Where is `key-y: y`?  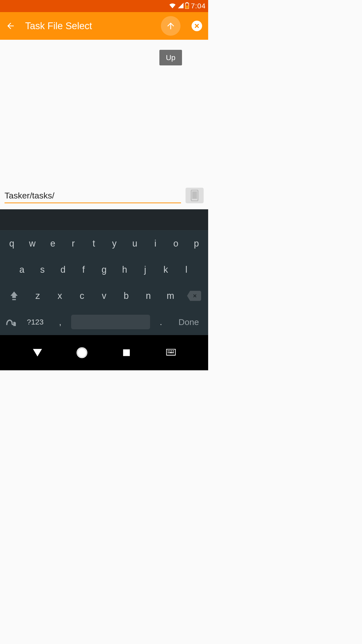
key-y: y is located at coordinates (114, 244).